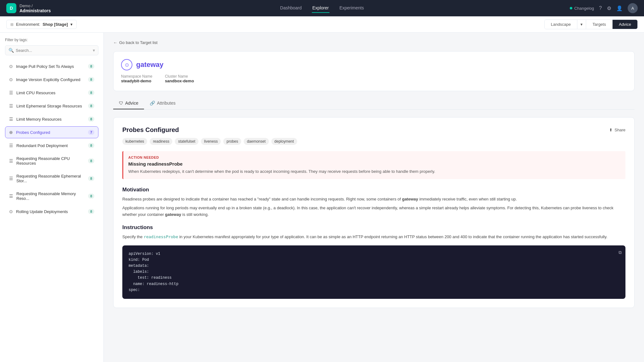  Describe the element at coordinates (52, 106) in the screenshot. I see `sidebar-item-limit-ephemeral: ☰ Limit Ephemeral Storage Resources 8` at that location.